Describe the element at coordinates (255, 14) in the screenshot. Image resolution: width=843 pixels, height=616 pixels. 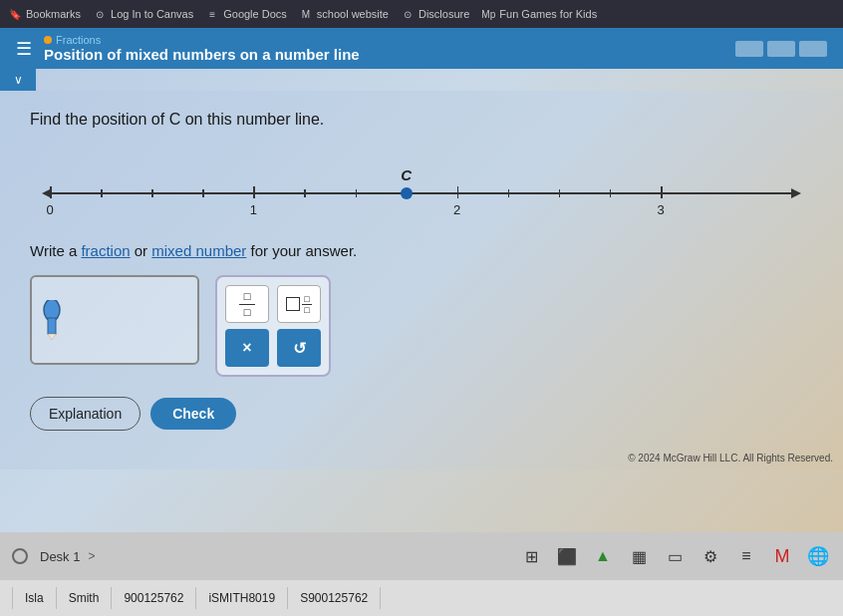
I see `docs-label: Google Docs` at that location.